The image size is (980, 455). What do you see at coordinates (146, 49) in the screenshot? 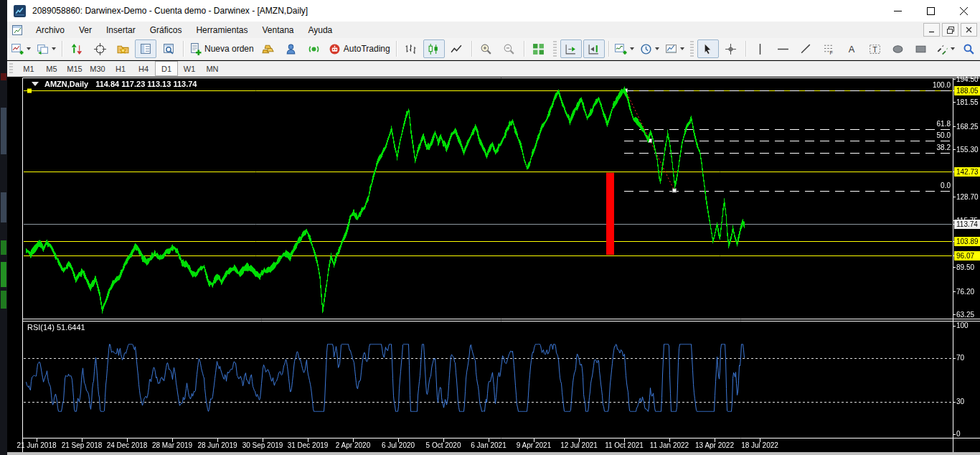
I see `toolbox-button` at bounding box center [146, 49].